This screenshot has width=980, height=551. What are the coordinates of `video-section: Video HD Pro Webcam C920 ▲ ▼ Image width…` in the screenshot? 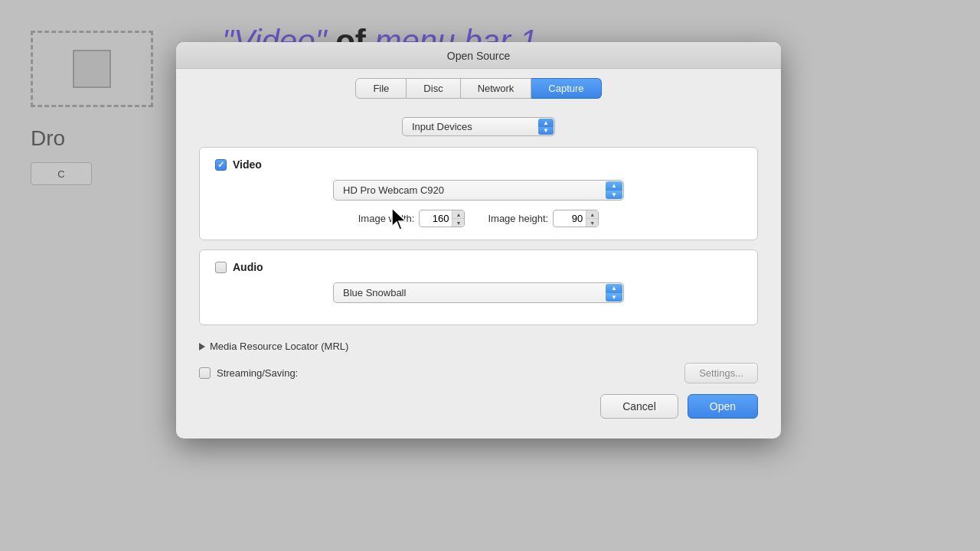 It's located at (479, 194).